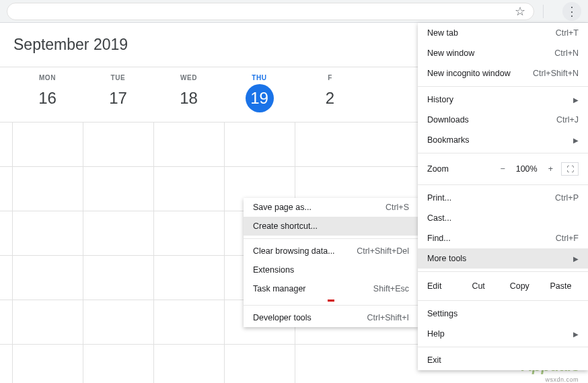 This screenshot has width=588, height=383. I want to click on menu-label: Help, so click(436, 334).